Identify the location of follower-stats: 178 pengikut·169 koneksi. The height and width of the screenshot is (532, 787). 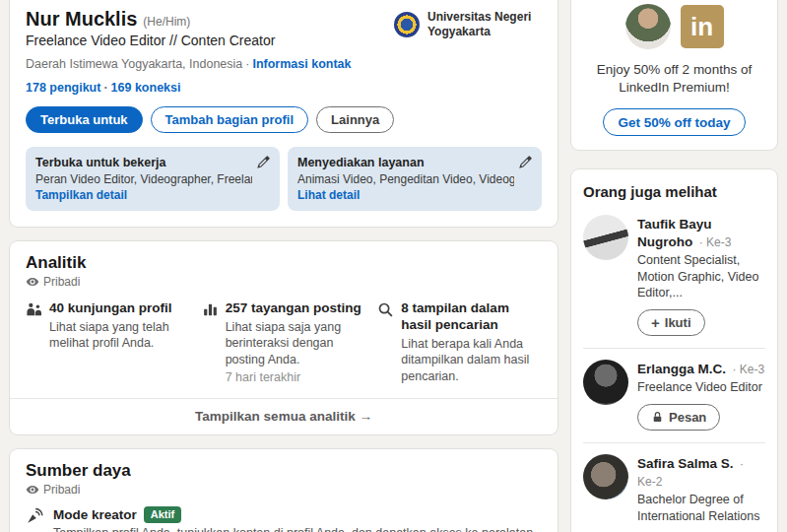
(284, 88).